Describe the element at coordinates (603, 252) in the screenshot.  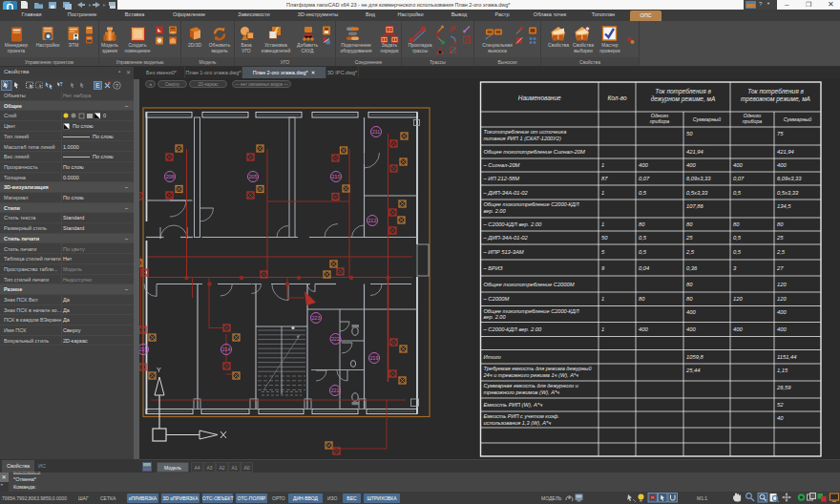
I see `svg-text: 5` at that location.